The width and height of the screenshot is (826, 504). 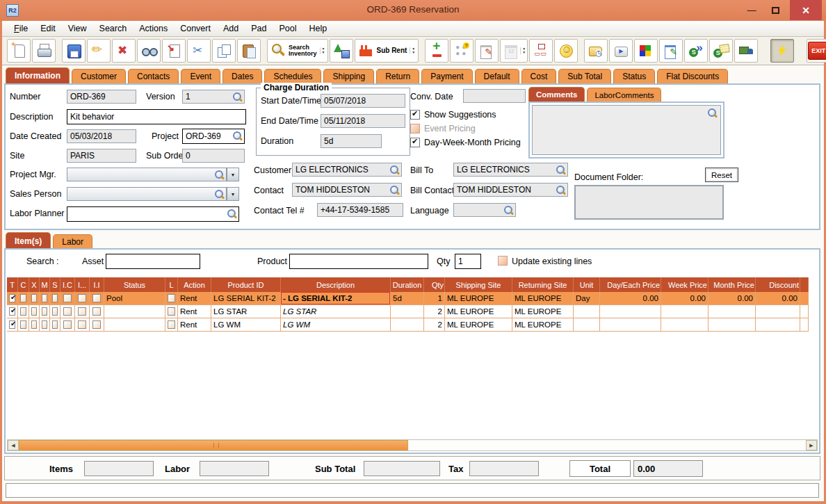 What do you see at coordinates (395, 190) in the screenshot?
I see `contact-search-icon` at bounding box center [395, 190].